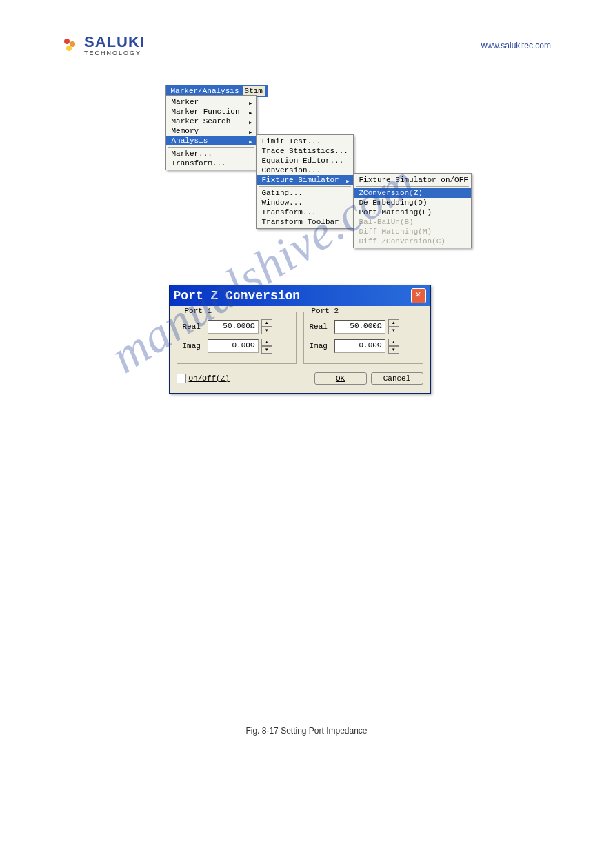 The height and width of the screenshot is (868, 613). Describe the element at coordinates (412, 222) in the screenshot. I see `menu-bal-balun: Bal-BalUn(B)` at that location.